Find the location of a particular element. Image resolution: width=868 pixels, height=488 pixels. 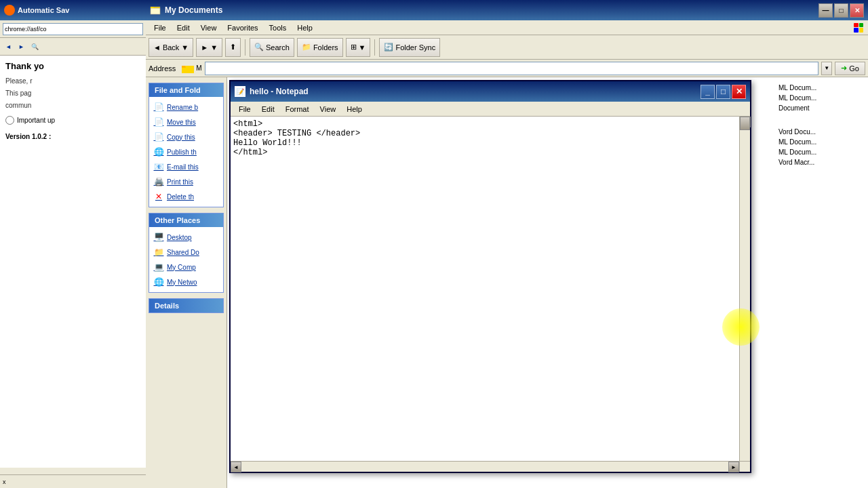

notepad-close-btn: ✕ is located at coordinates (739, 92).